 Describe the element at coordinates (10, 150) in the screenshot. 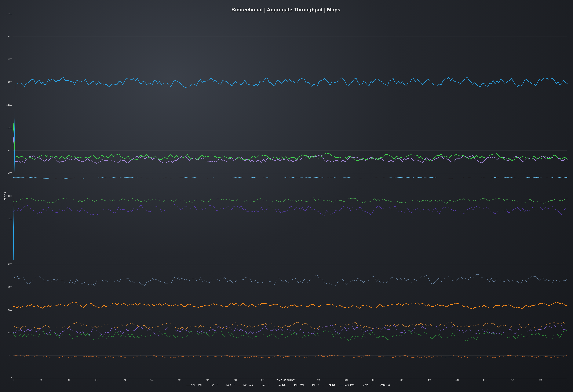

I see `y-tick-label: 10000` at that location.